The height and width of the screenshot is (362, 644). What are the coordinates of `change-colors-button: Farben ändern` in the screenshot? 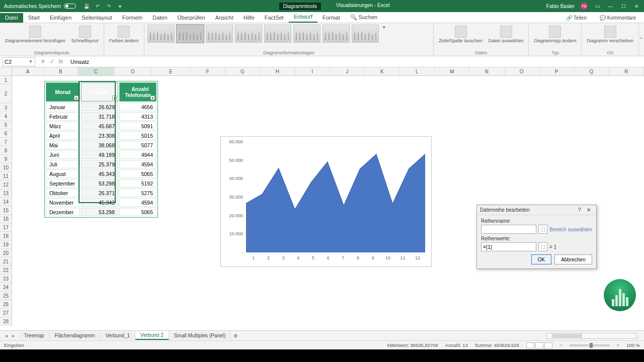 It's located at (124, 34).